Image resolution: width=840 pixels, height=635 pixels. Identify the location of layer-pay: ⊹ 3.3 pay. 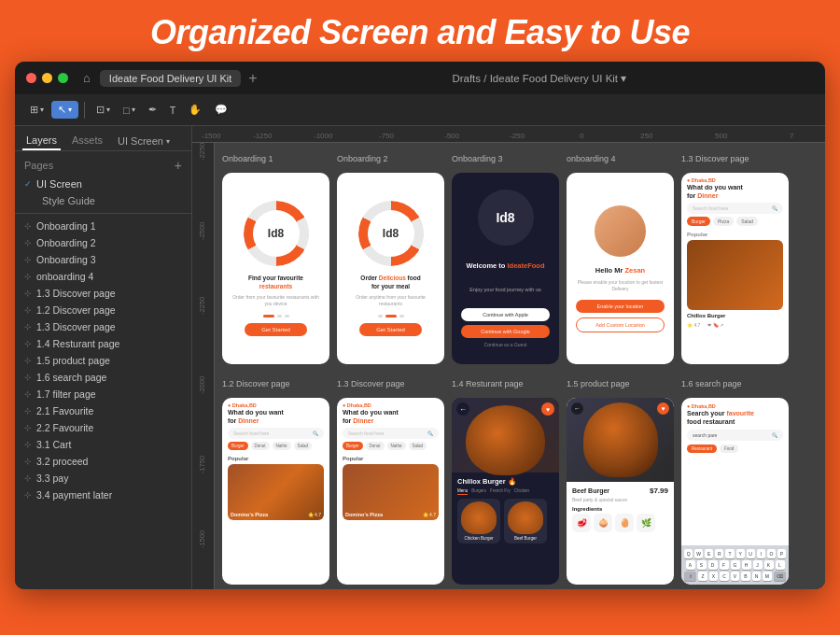
(103, 478).